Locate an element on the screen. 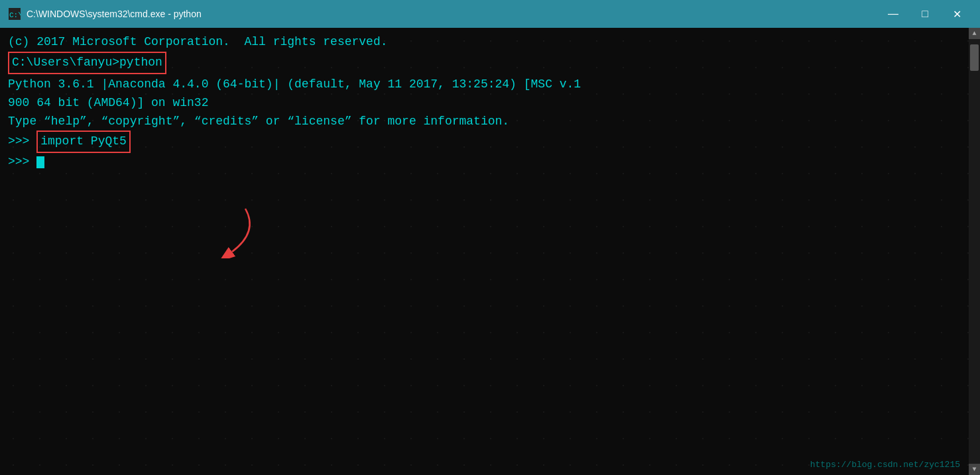  prompt-line: C:\Users\fanyu>python is located at coordinates (490, 64).